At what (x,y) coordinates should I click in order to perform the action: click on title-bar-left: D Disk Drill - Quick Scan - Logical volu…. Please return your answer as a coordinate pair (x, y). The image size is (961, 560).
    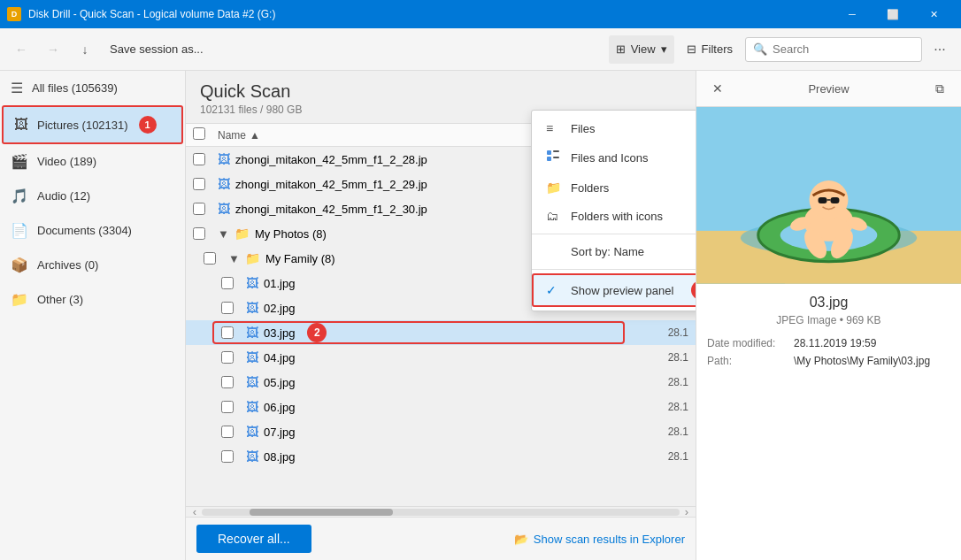
    Looking at the image, I should click on (142, 14).